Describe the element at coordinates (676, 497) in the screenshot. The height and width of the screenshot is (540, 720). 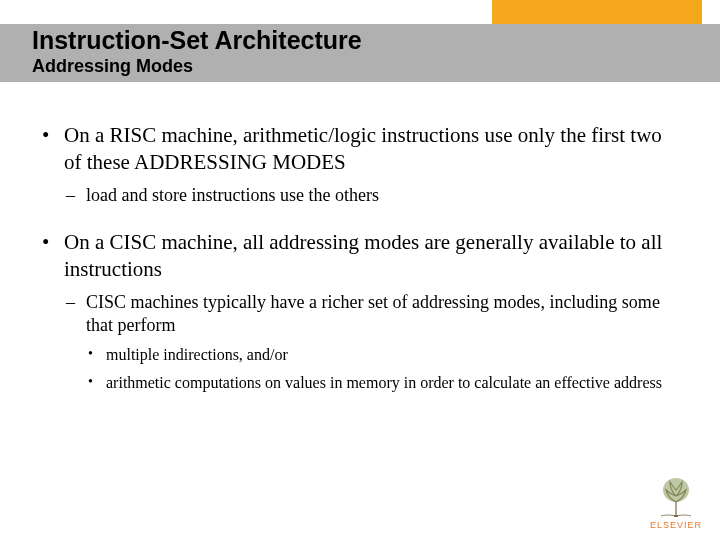
I see `tree-icon` at that location.